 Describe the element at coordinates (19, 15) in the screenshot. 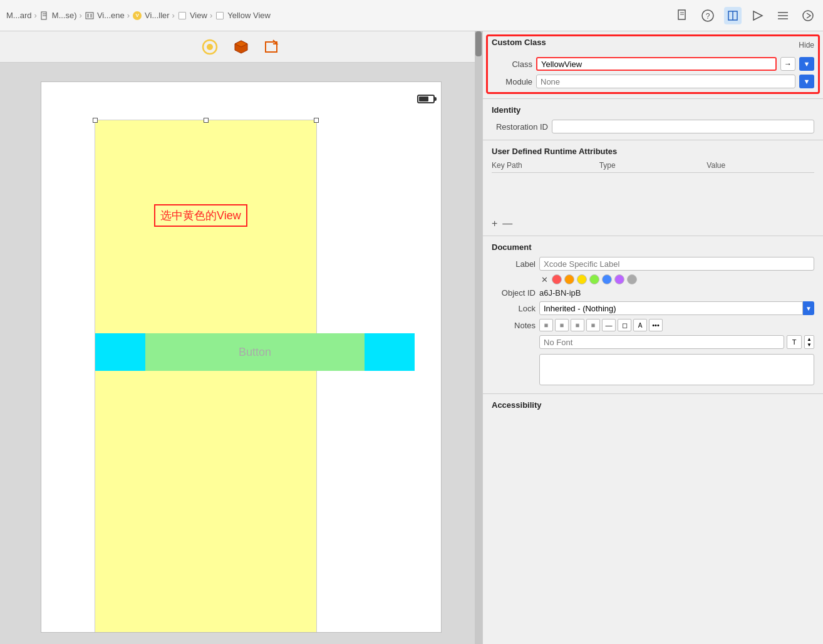

I see `breadcrumb-item-0: M...ard` at that location.